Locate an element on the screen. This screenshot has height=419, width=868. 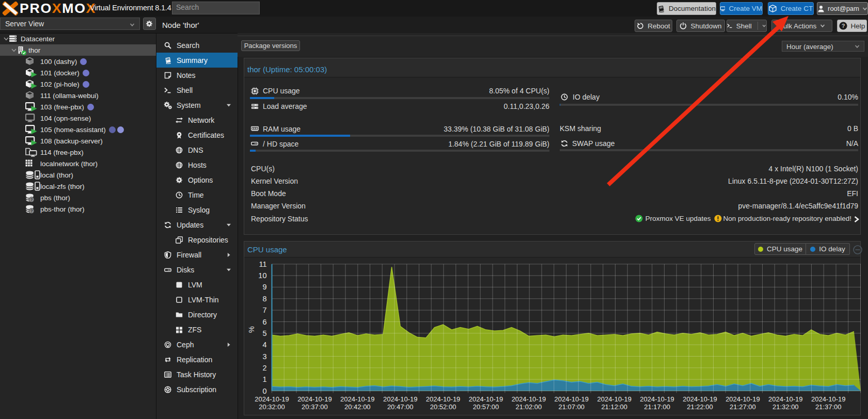
svg-text: 20:52:00 is located at coordinates (443, 407).